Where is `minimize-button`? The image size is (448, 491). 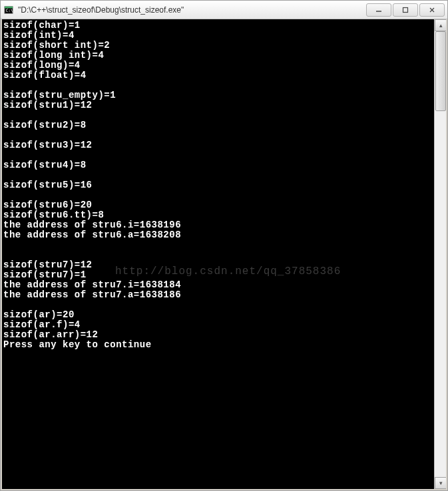 minimize-button is located at coordinates (379, 10).